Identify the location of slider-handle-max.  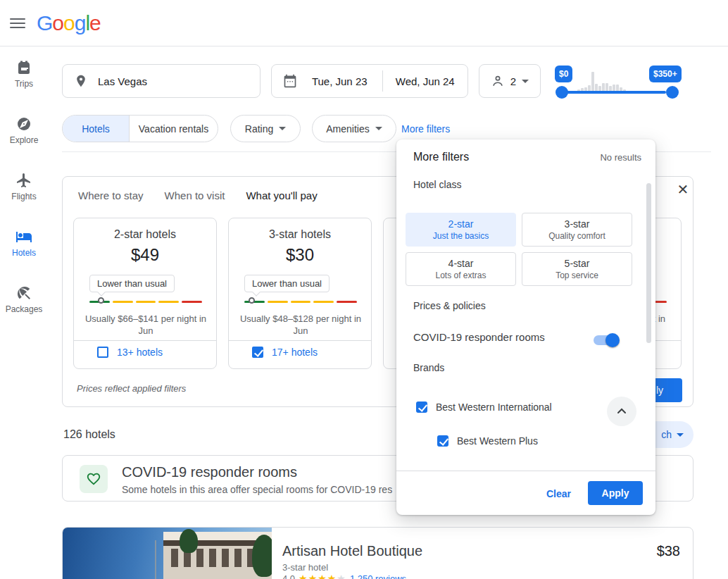
(672, 92).